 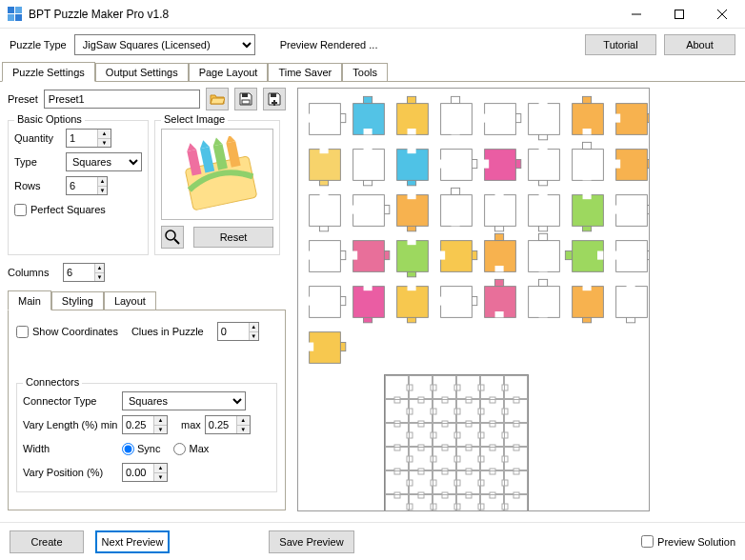 I want to click on subtab-layout: Layout, so click(x=130, y=301).